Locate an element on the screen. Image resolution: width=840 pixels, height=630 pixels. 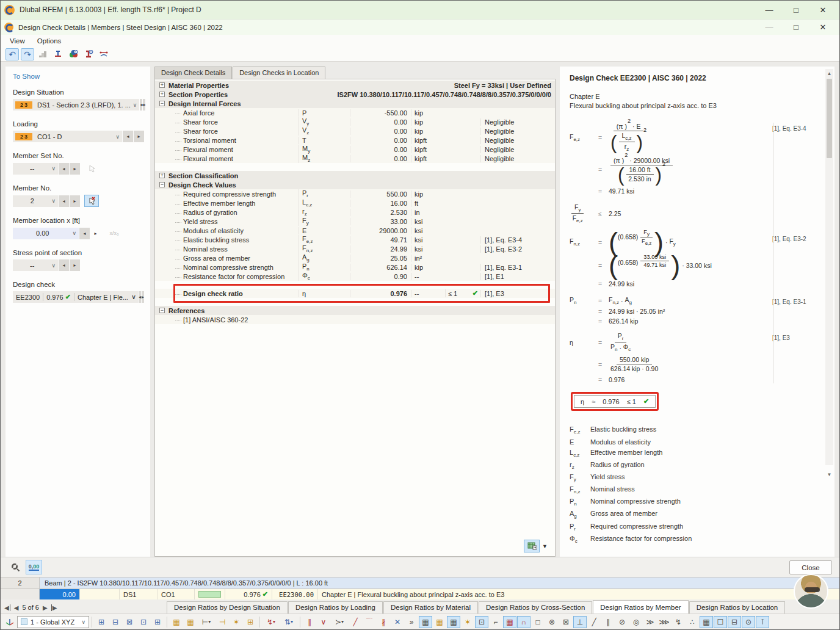
stress-point-select: -- ∨ is located at coordinates (35, 265).